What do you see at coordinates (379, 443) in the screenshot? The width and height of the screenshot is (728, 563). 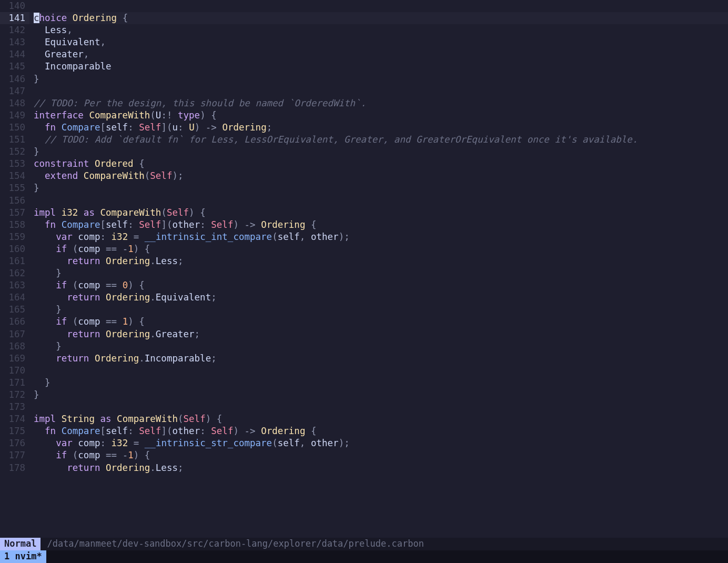 I see `code-content: var comp: i32 = __intrinsic_str_compare(…` at bounding box center [379, 443].